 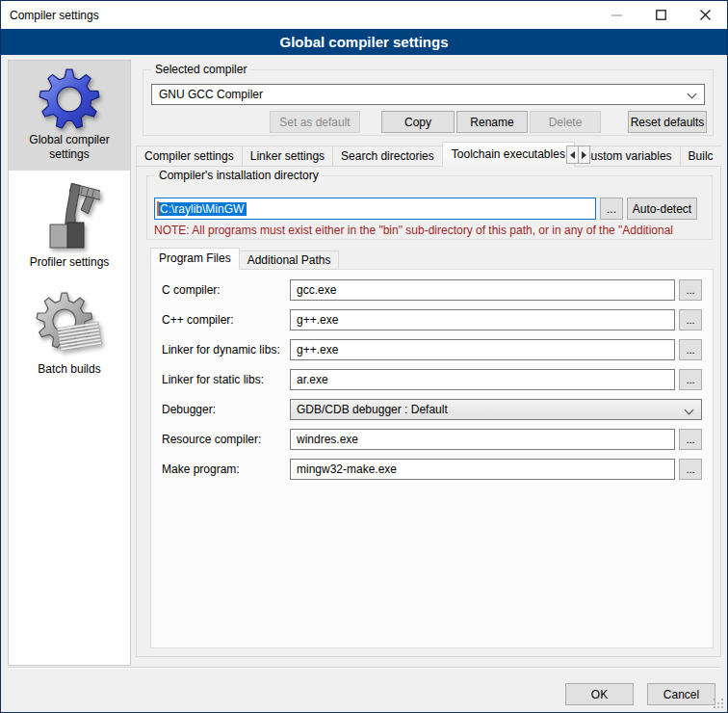 What do you see at coordinates (616, 15) in the screenshot?
I see `minimize-button` at bounding box center [616, 15].